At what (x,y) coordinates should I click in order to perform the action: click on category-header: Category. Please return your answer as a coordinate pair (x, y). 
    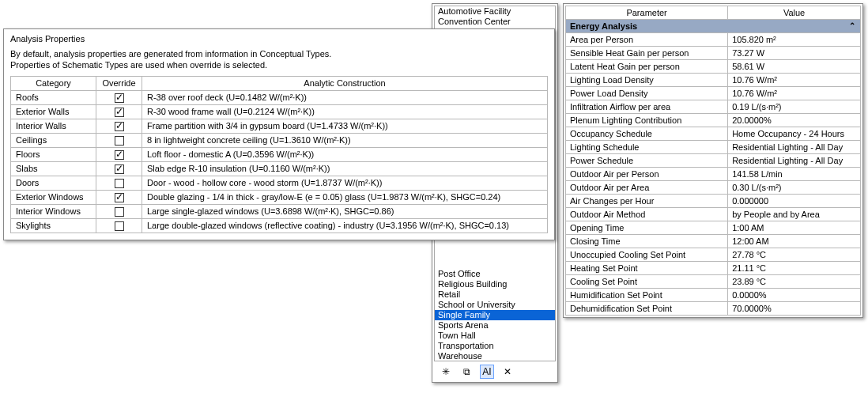
    Looking at the image, I should click on (54, 83).